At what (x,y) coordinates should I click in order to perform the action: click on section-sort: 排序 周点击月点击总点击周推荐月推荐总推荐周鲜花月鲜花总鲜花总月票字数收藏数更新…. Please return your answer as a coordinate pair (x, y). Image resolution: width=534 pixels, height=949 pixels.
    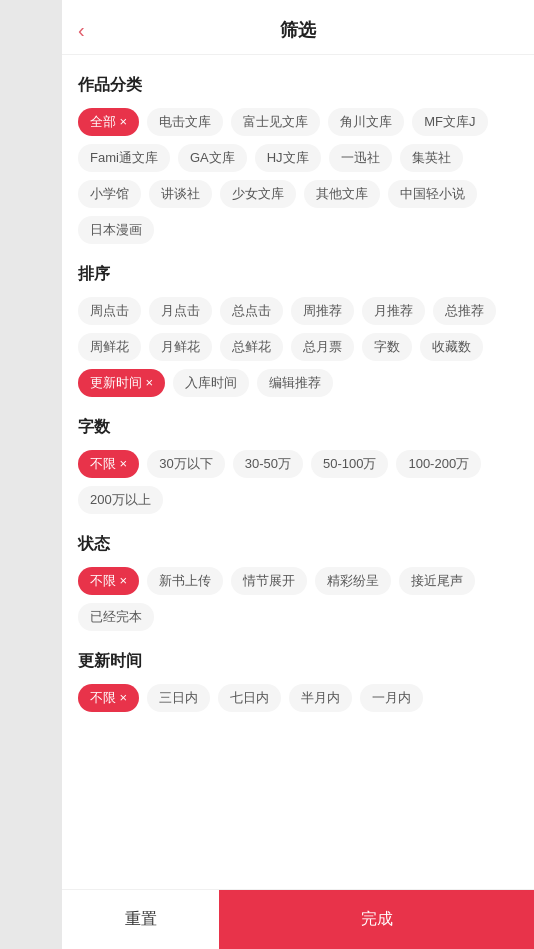
    Looking at the image, I should click on (298, 330).